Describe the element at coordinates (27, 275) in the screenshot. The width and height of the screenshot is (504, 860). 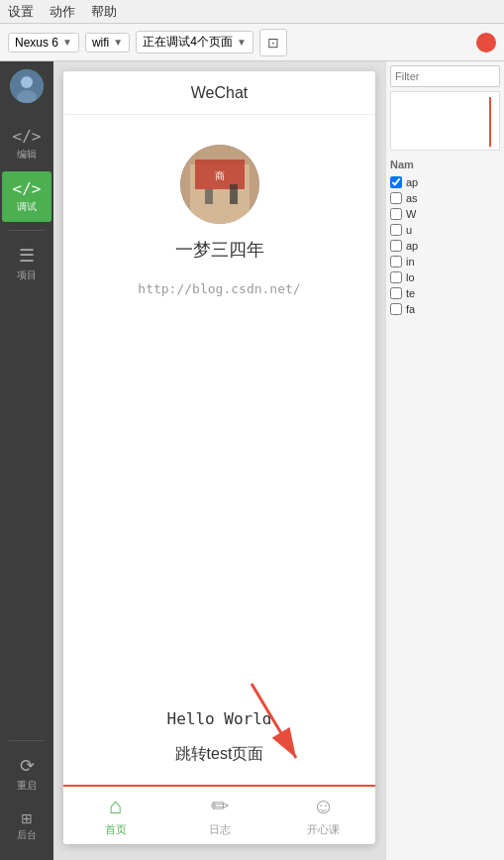
I see `sidebar-project-label: 项目` at that location.